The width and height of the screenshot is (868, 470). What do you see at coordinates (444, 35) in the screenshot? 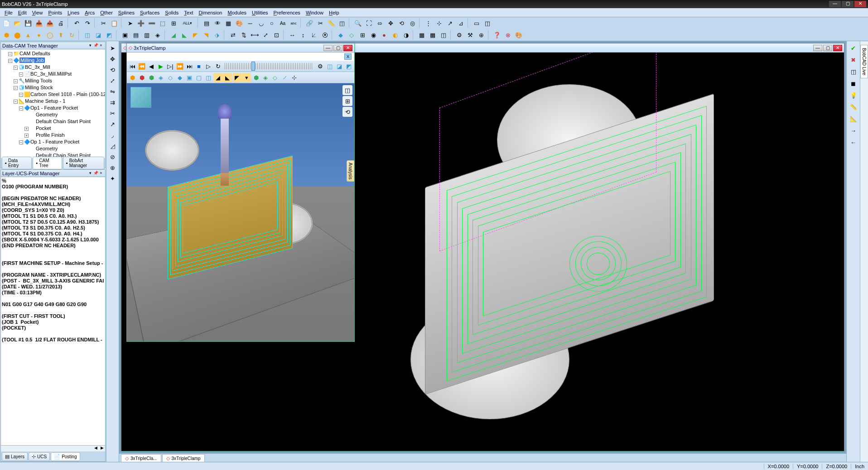
I see `render3-icon: ◫` at bounding box center [444, 35].